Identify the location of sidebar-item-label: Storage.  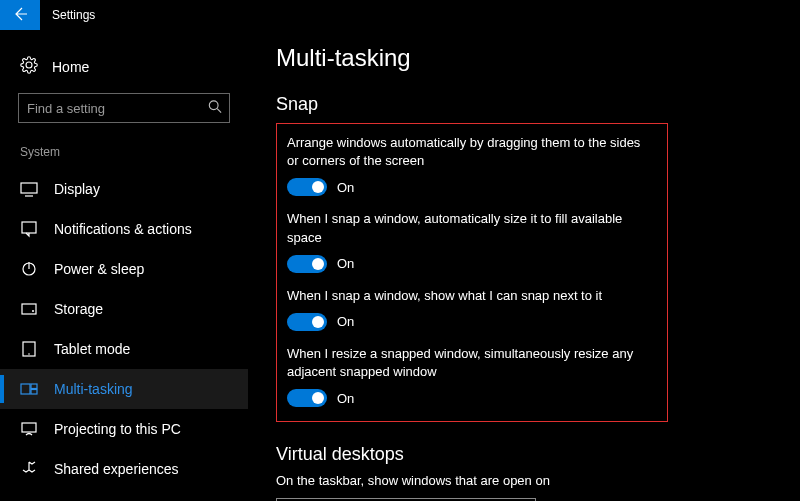
(78, 309).